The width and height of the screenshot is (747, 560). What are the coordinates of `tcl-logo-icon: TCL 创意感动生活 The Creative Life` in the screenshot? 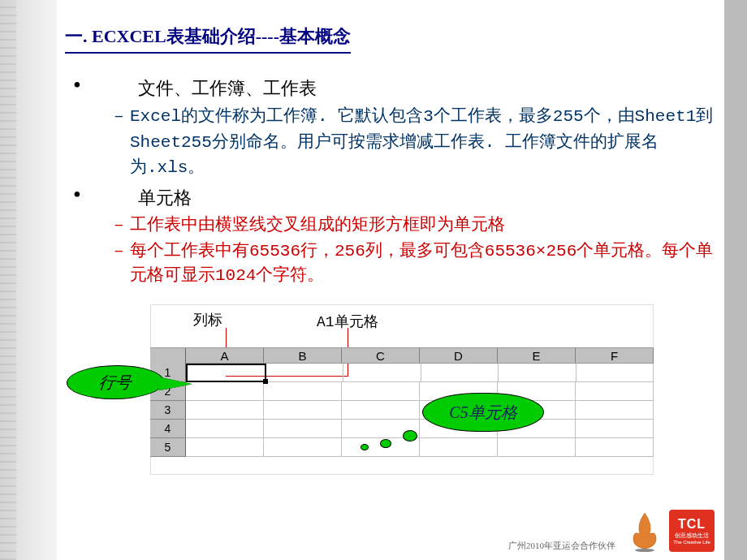 It's located at (692, 531).